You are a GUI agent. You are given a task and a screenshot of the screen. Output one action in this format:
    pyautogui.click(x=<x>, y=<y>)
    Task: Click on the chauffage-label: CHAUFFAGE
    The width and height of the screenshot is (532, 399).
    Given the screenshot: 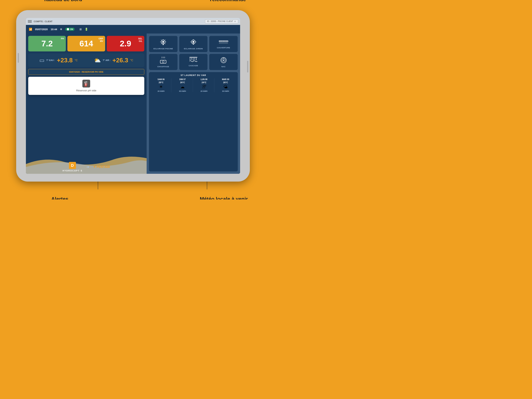 What is the action you would take?
    pyautogui.click(x=163, y=67)
    